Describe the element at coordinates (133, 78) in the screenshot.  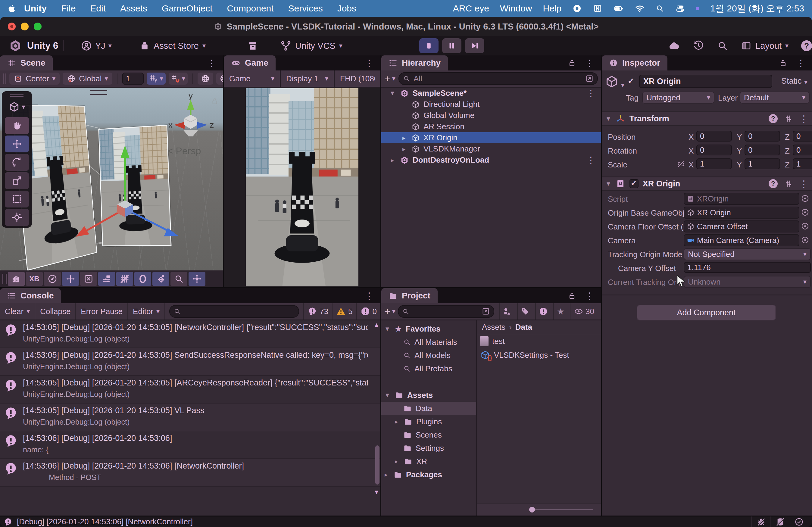
I see `grid-size-input: 1` at that location.